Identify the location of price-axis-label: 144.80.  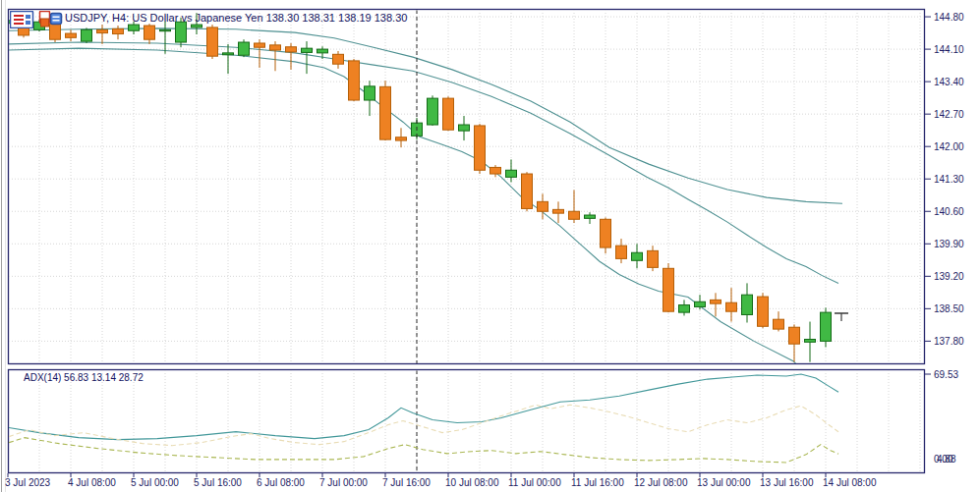
(950, 18).